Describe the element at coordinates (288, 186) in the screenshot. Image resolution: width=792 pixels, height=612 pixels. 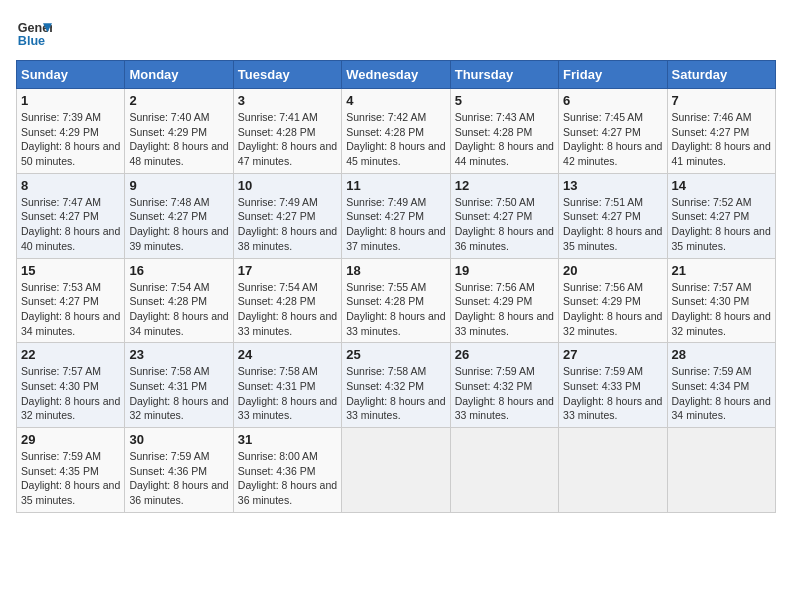
I see `day-number: 10` at that location.